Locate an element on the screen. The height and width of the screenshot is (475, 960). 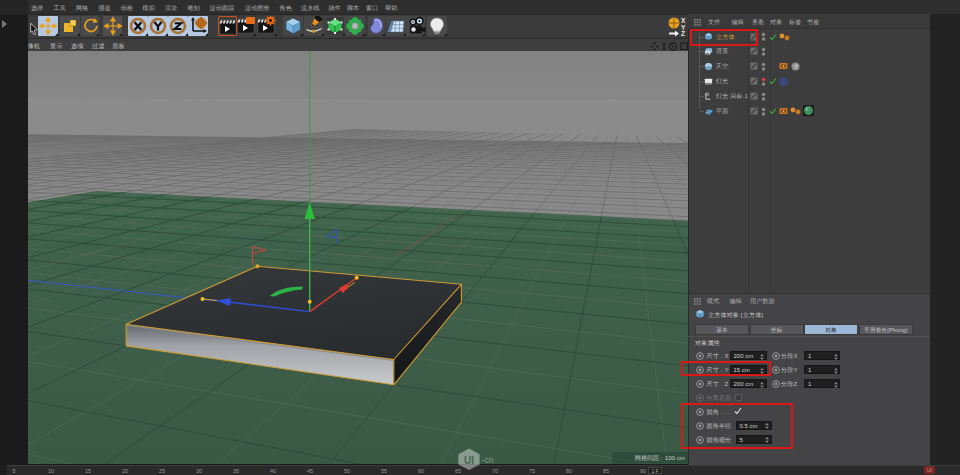
svg-text: Z is located at coordinates (683, 34).